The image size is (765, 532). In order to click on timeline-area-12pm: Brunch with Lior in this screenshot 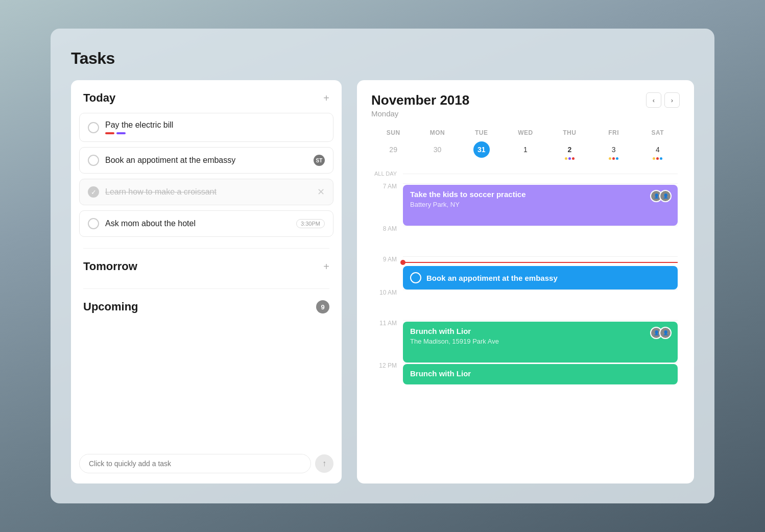, I will do `click(540, 378)`.